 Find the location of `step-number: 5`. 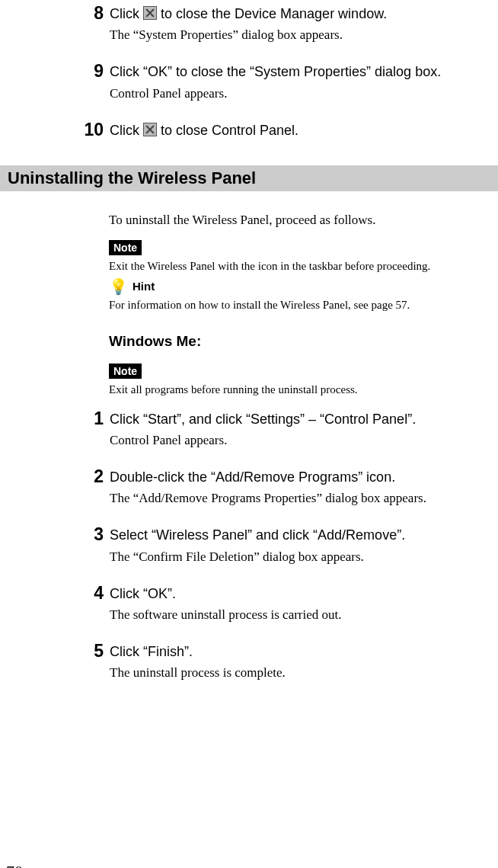

step-number: 5 is located at coordinates (90, 651).